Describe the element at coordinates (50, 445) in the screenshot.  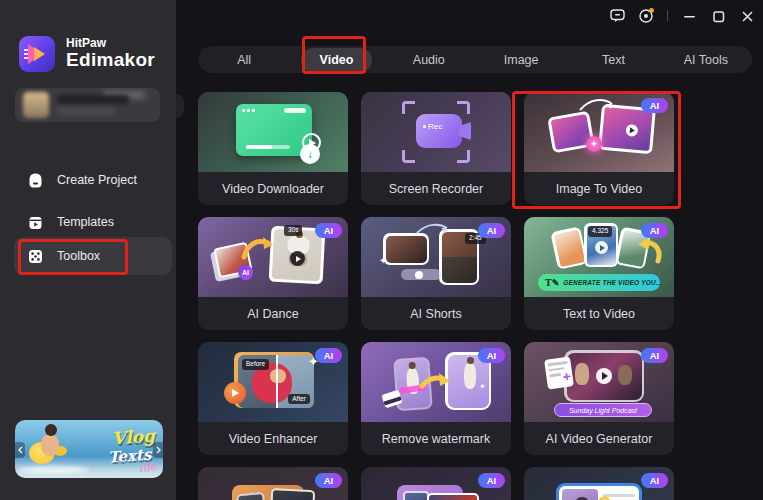
I see `banner-child` at that location.